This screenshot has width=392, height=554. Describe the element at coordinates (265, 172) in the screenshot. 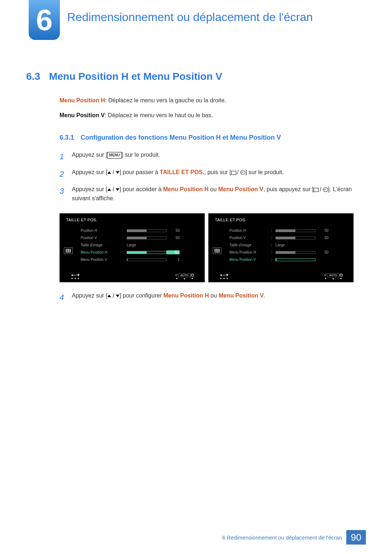

I see `step-2-text-d: ] sur le produit.` at that location.